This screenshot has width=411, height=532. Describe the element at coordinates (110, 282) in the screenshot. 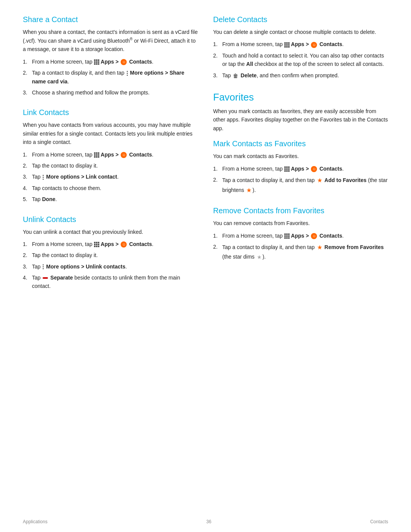

I see `unlink-step-4: 4. Tap Separate beside contacts to unlin…` at that location.